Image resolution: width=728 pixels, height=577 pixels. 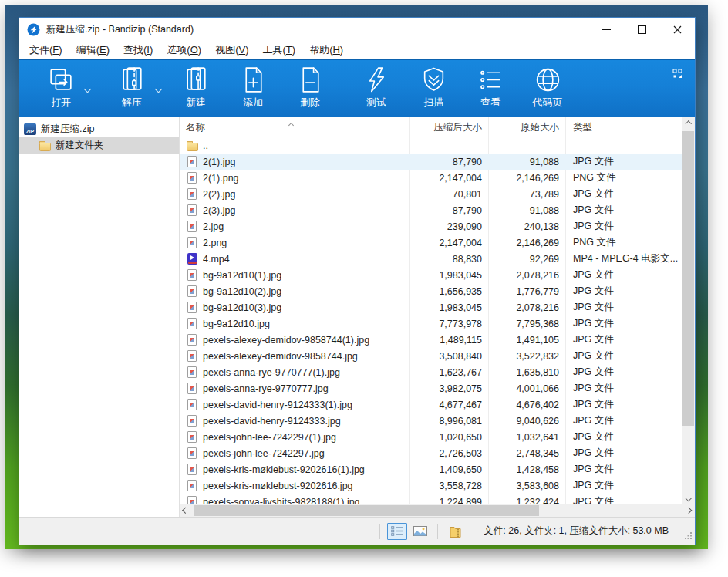 I want to click on table-row: pexels-john-lee-7242297(1).jpg 1,020,650…, so click(x=430, y=437).